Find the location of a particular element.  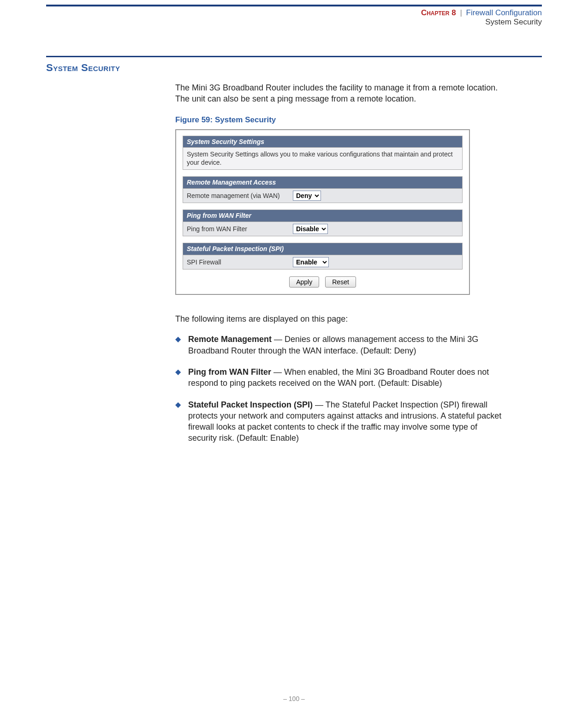

panel-row: Remote management (via WAN) Deny is located at coordinates (323, 196).